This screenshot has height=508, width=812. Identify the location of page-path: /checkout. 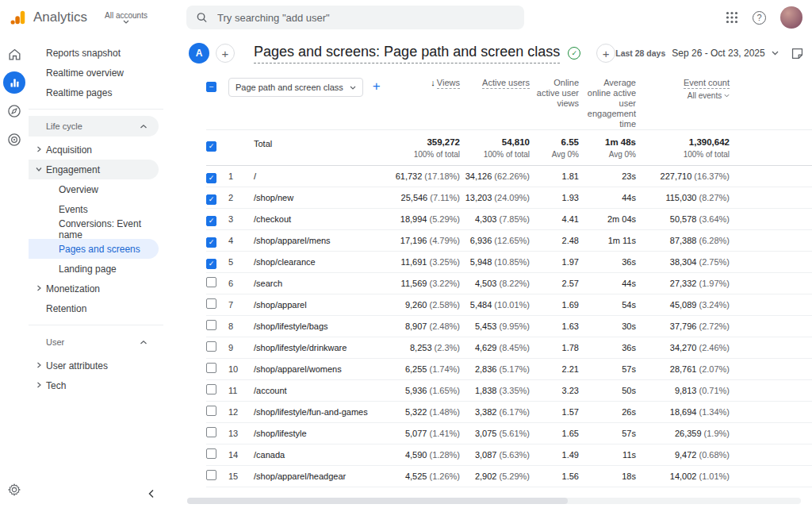
(317, 219).